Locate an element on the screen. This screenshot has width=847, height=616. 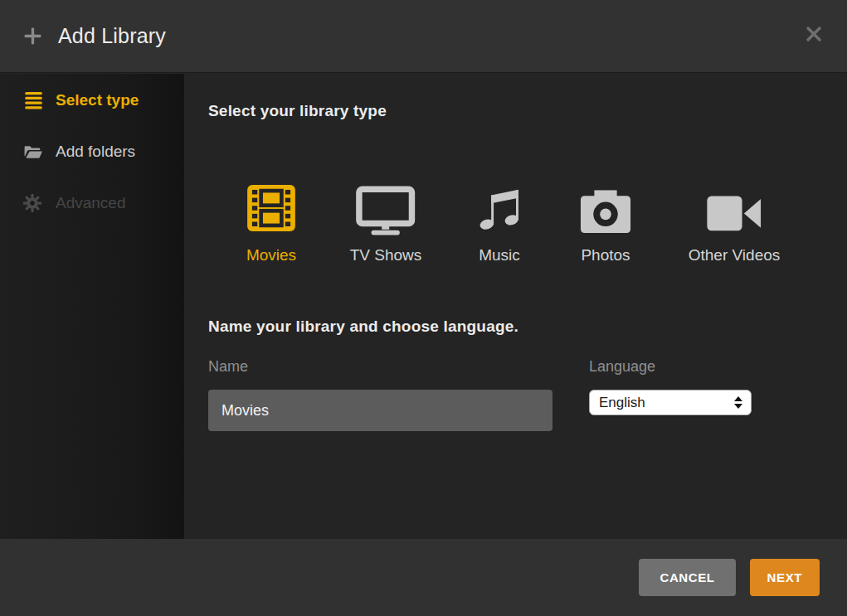
folder-open-icon is located at coordinates (35, 153).